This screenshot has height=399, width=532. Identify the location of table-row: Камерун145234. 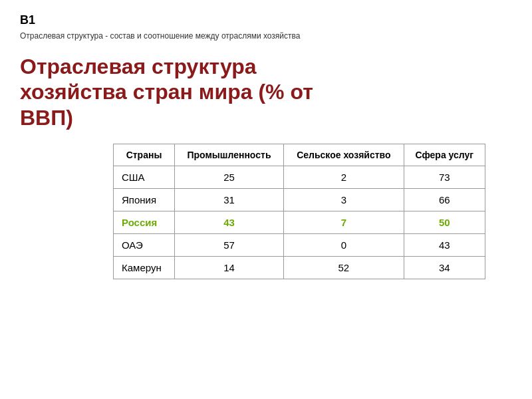
(299, 268).